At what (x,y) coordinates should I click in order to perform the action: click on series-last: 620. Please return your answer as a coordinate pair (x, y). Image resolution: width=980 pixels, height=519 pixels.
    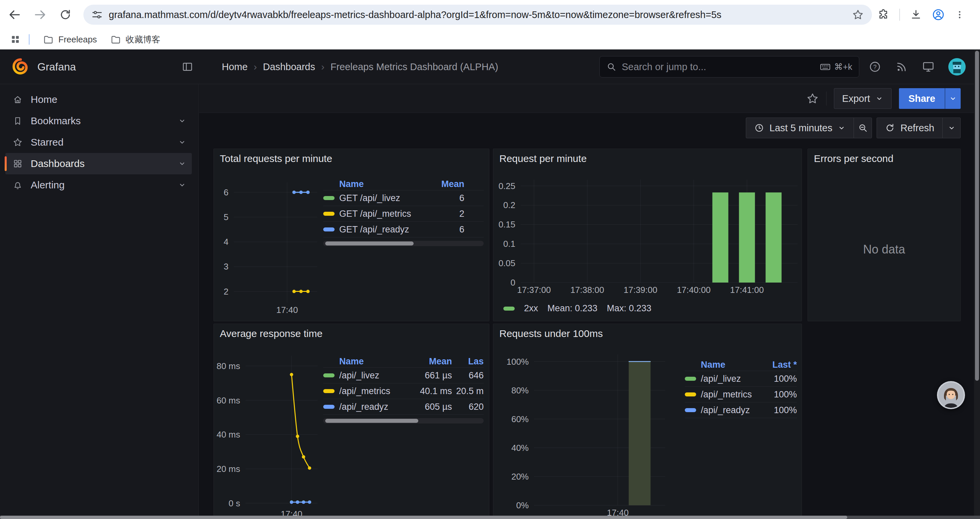
    Looking at the image, I should click on (468, 407).